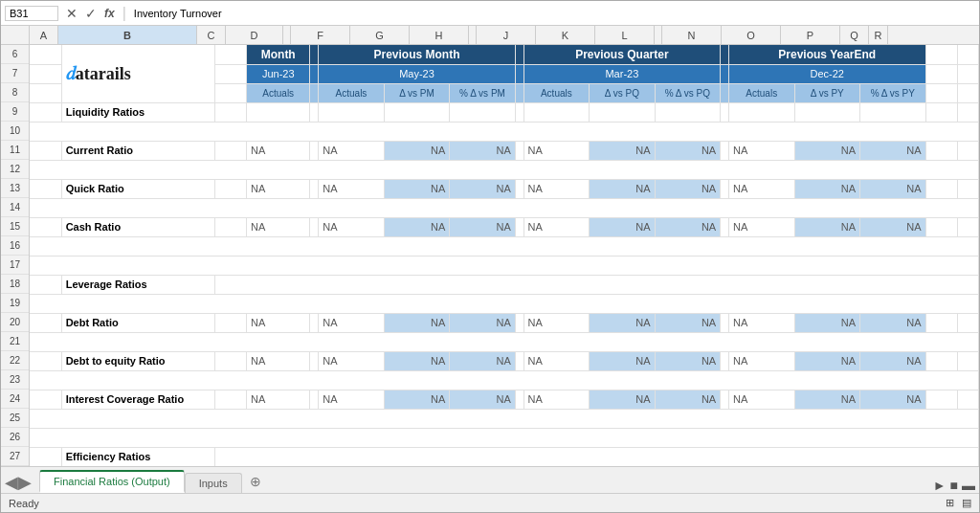 Image resolution: width=980 pixels, height=513 pixels. Describe the element at coordinates (942, 55) in the screenshot. I see `cell-q6` at that location.